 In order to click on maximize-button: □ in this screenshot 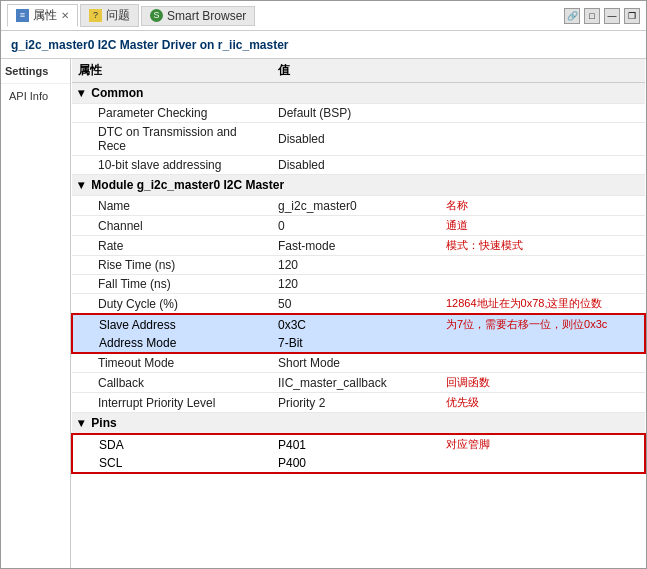, I will do `click(592, 16)`.